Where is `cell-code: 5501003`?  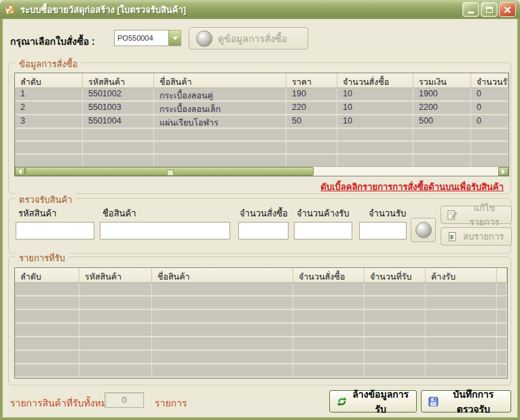 cell-code: 5501003 is located at coordinates (118, 108).